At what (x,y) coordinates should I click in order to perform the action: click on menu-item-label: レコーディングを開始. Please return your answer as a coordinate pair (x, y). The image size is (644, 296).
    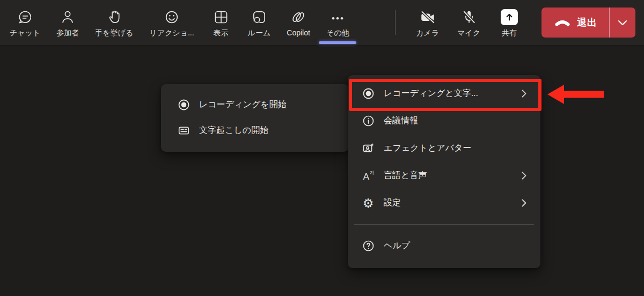
    Looking at the image, I should click on (243, 105).